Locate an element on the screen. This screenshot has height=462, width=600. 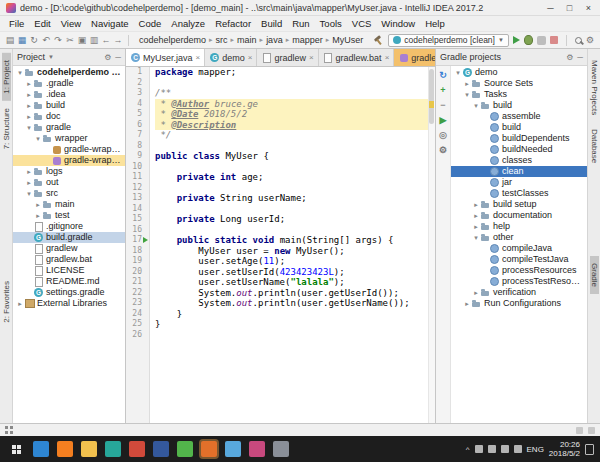
menu-item-file: File is located at coordinates (16, 24).